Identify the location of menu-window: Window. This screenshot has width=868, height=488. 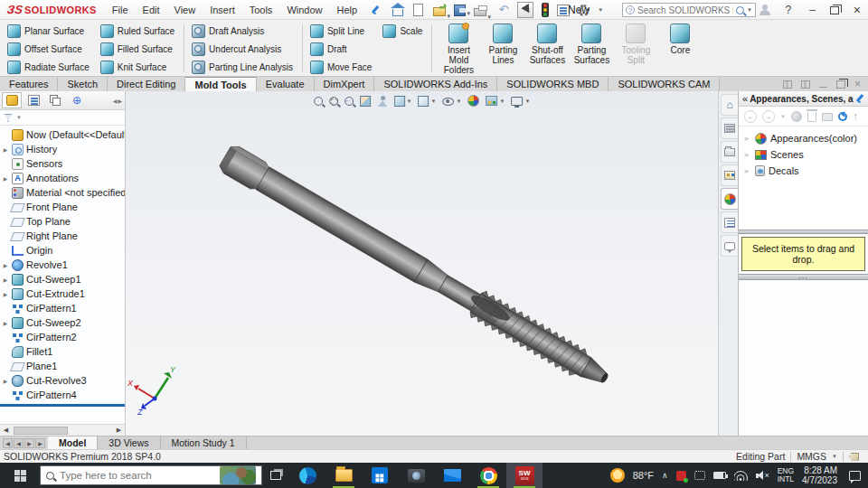
(304, 10).